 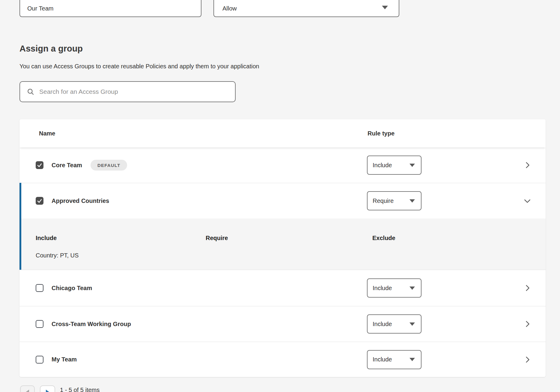 What do you see at coordinates (47, 391) in the screenshot?
I see `next-page-icon` at bounding box center [47, 391].